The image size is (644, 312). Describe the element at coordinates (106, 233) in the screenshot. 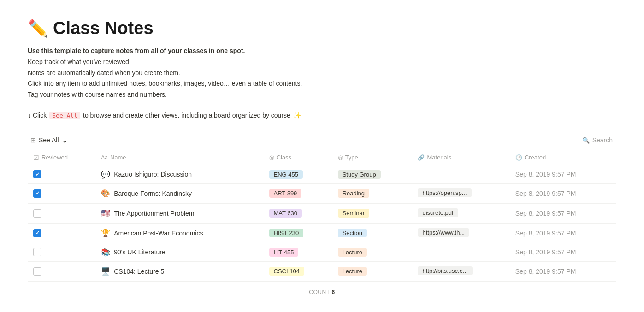

I see `row-icon: 🏆` at that location.